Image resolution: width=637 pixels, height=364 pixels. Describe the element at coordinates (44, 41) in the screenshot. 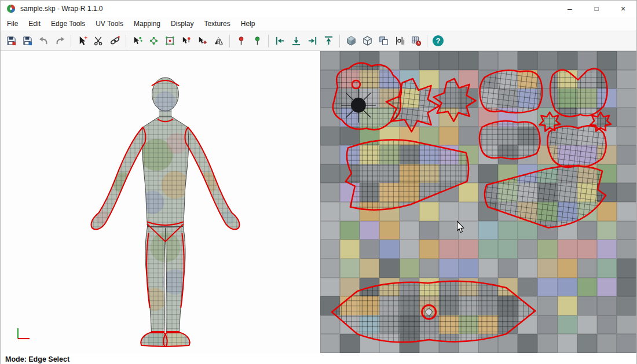

I see `undo-icon` at that location.